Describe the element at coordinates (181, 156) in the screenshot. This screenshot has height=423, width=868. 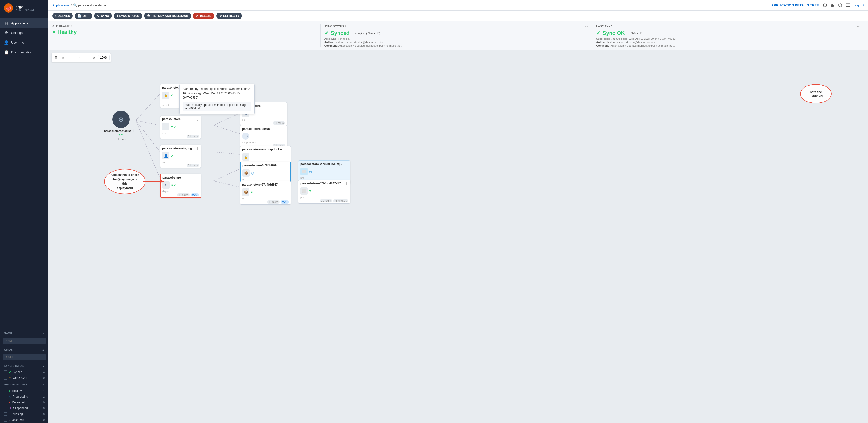
I see `node-sa: parasol-store-staging ⋮ 👤 ✔ sa 11 hours` at that location.